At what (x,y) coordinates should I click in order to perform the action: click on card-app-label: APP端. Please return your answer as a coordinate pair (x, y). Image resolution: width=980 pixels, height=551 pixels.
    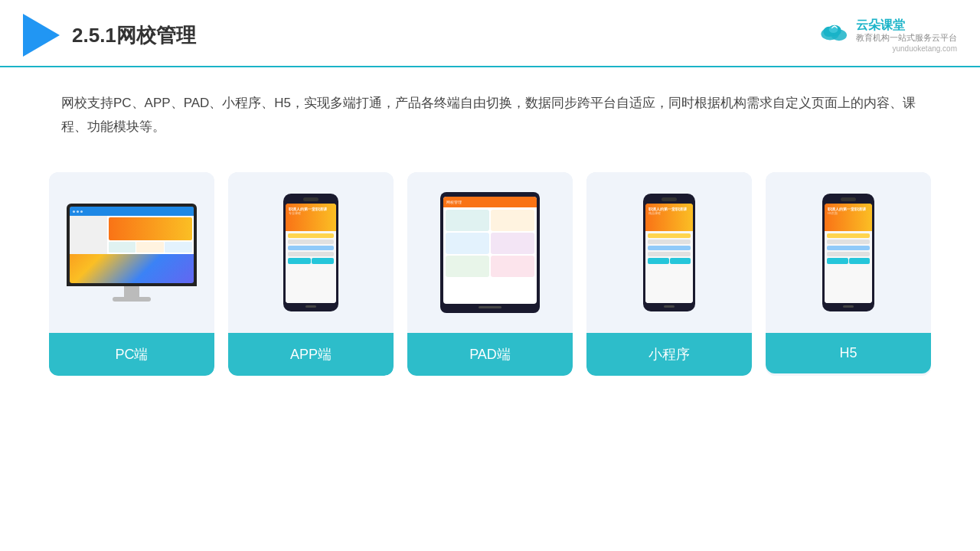
    Looking at the image, I should click on (311, 354).